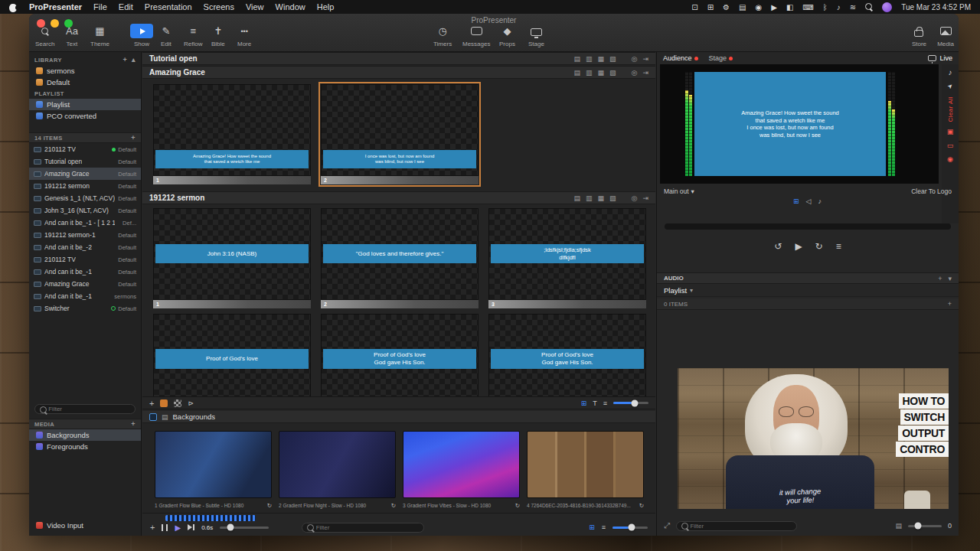 The image size is (980, 551). I want to click on thumbnail-size-slider, so click(631, 403).